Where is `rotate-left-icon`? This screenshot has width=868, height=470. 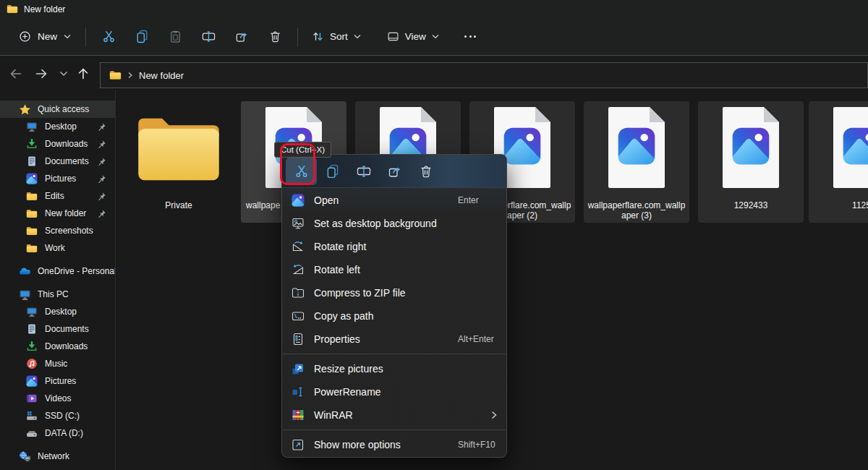 rotate-left-icon is located at coordinates (298, 270).